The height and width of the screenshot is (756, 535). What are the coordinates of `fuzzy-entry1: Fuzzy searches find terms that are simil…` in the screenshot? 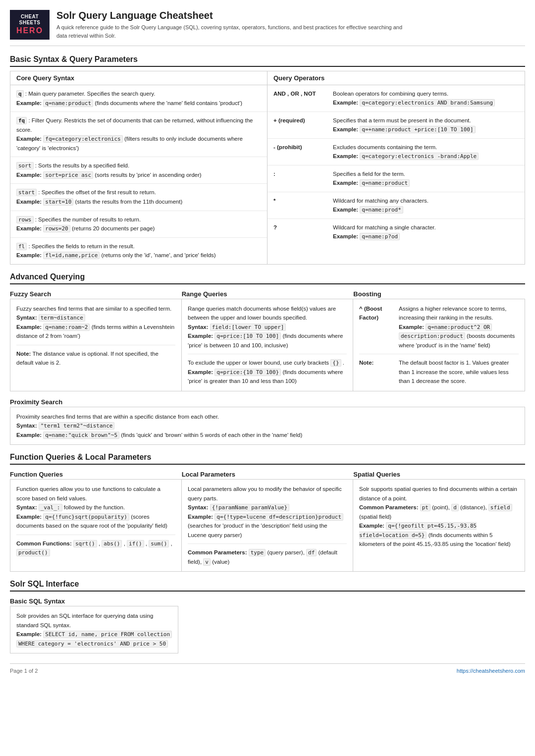 It's located at (96, 325).